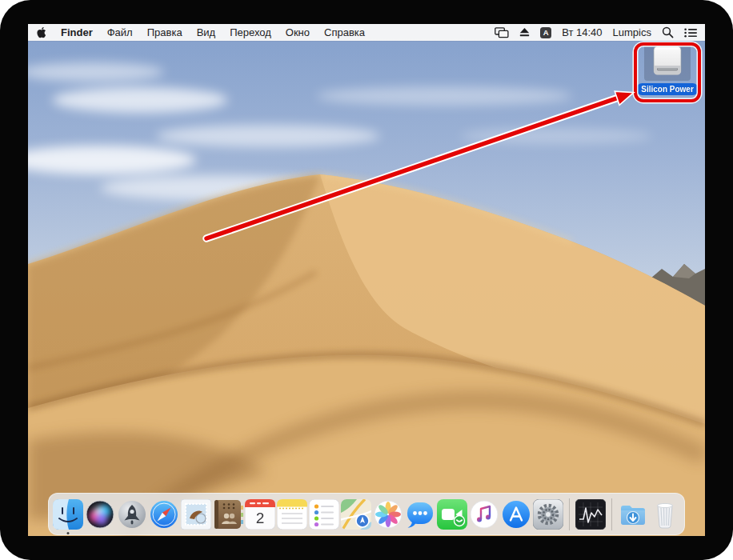 This screenshot has width=733, height=560. I want to click on desktop-icon-silicon-power: Silicon Power, so click(667, 69).